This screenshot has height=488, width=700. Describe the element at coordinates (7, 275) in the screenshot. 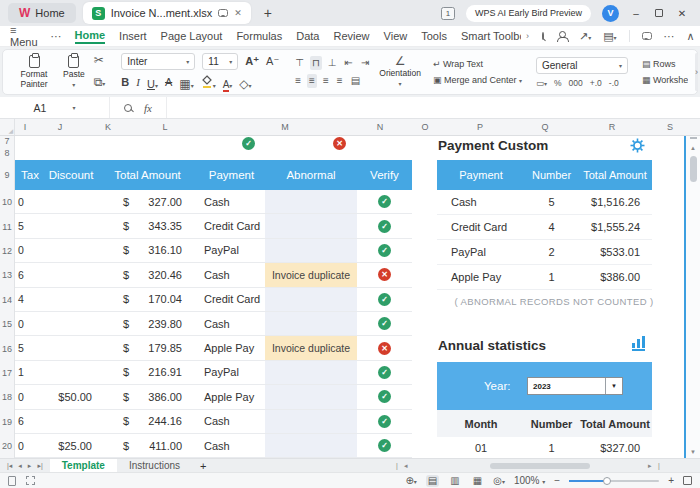

I see `row-header: 13` at that location.